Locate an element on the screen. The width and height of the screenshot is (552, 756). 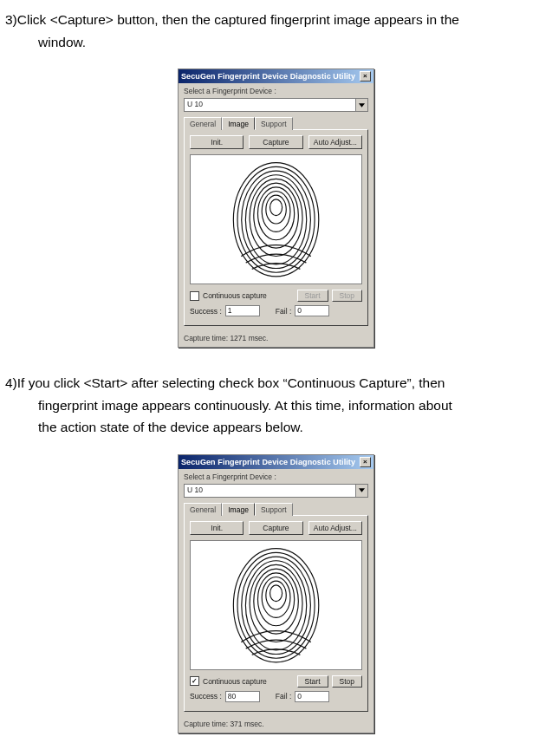
step4-line1: 4)If you click <Start> after selecting c… is located at coordinates (276, 383).